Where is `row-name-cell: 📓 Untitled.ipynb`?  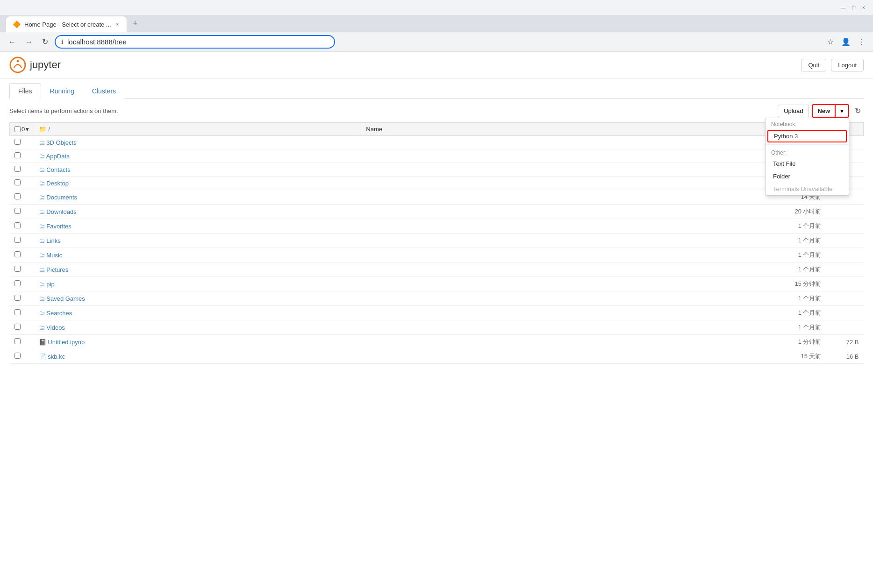 row-name-cell: 📓 Untitled.ipynb is located at coordinates (402, 342).